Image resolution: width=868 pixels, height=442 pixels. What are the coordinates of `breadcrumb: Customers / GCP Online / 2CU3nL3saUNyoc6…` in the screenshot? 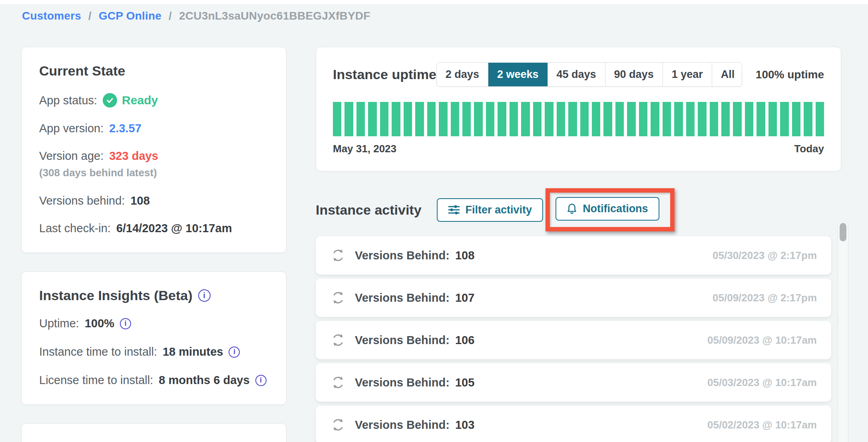 It's located at (196, 16).